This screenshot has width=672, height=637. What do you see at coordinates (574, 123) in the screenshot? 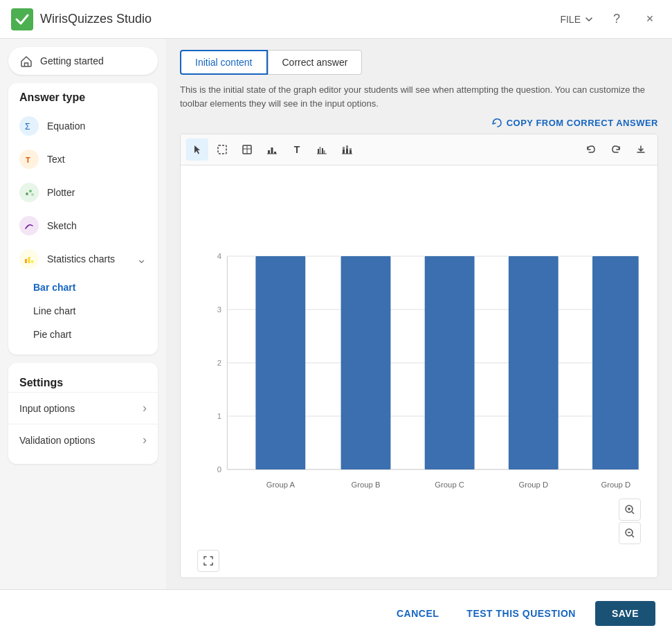
I see `copy-from-correct-answer-button: COPY FROM CORRECT ANSWER` at bounding box center [574, 123].